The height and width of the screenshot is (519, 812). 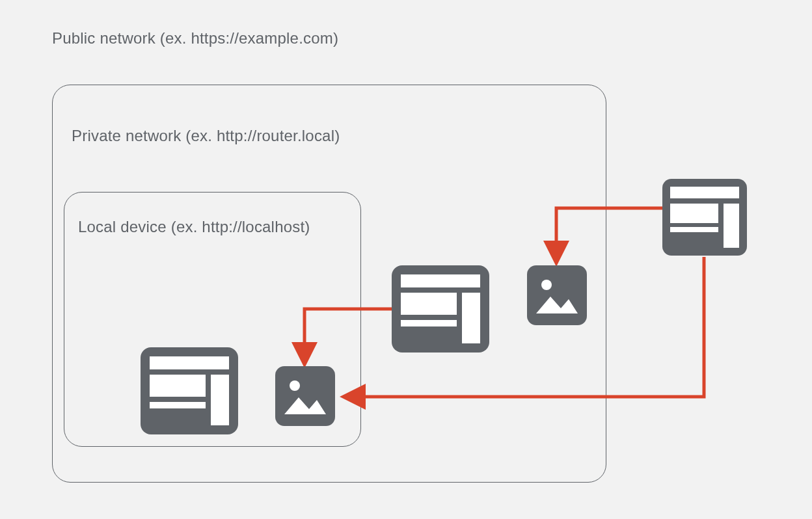 What do you see at coordinates (705, 219) in the screenshot?
I see `browser-public` at bounding box center [705, 219].